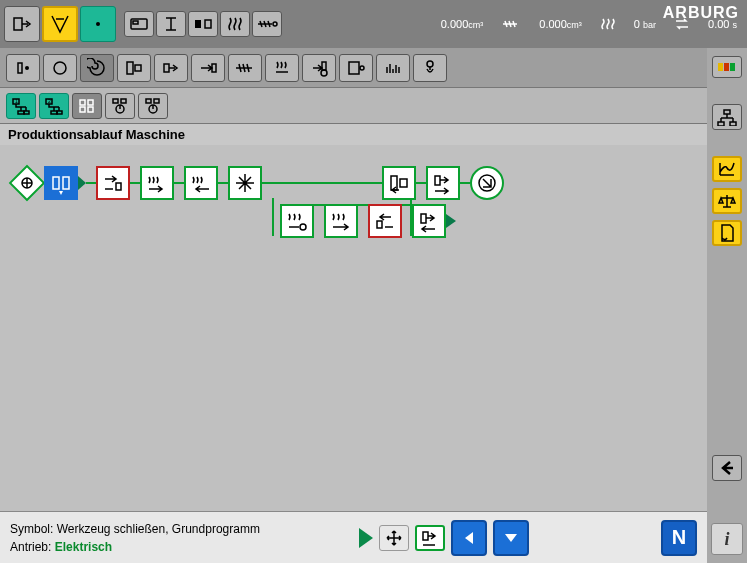 The width and height of the screenshot is (747, 563). What do you see at coordinates (727, 117) in the screenshot?
I see `rail-tree-button` at bounding box center [727, 117].